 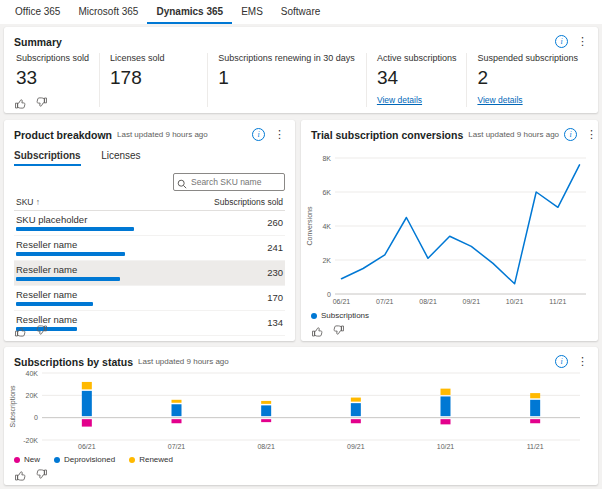 I want to click on trial-conversions-header: Trial subscription conversions Last upda…, so click(x=450, y=134).